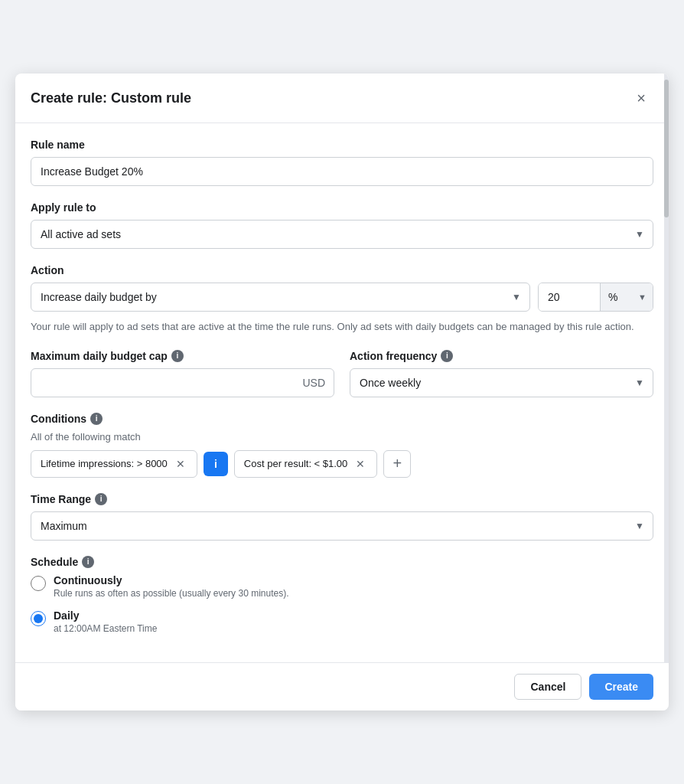  I want to click on conditions-info-icon: i, so click(96, 419).